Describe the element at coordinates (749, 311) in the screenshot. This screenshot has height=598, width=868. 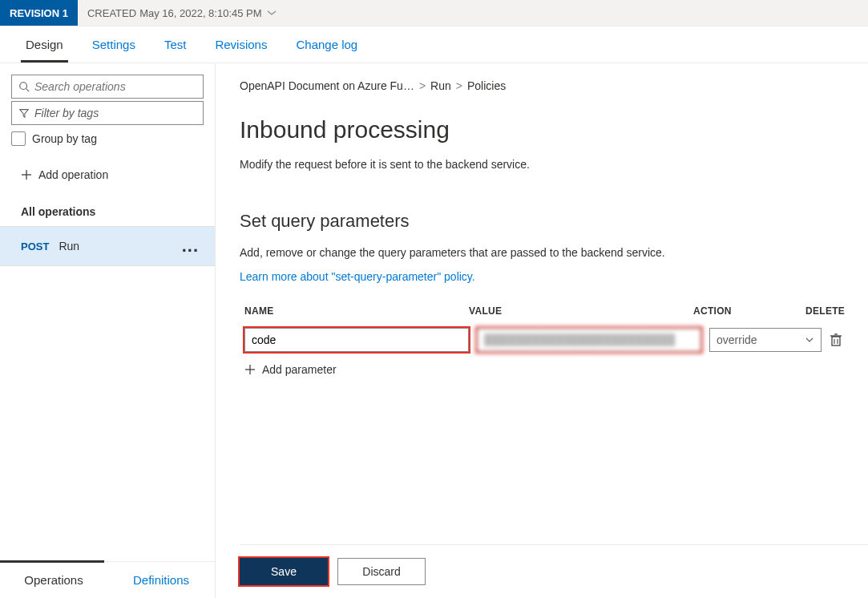
I see `col-action: ACTION` at that location.